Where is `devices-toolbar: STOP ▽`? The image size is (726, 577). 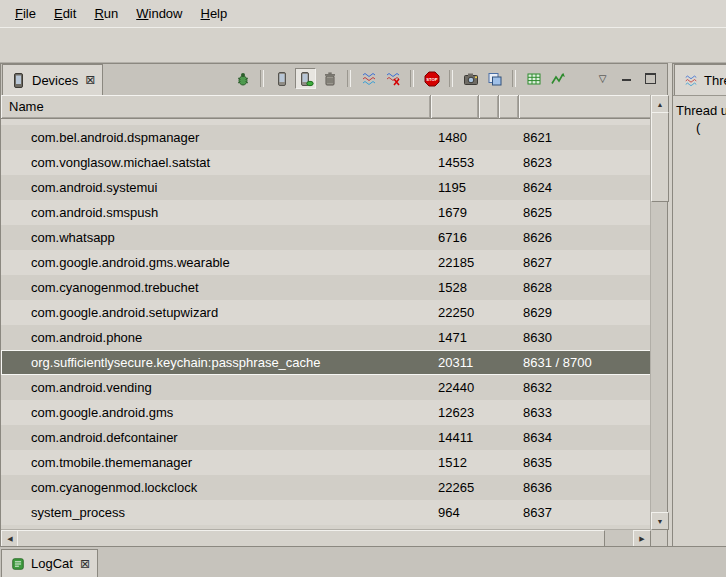
devices-toolbar: STOP ▽ is located at coordinates (446, 78).